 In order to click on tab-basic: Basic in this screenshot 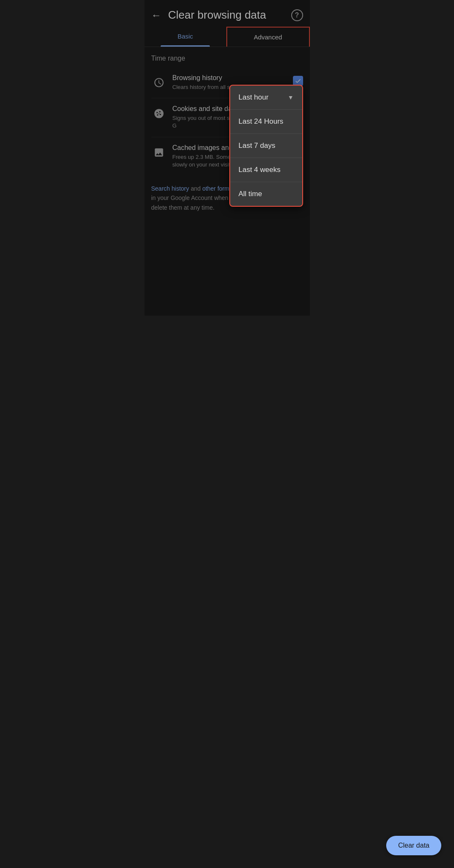, I will do `click(186, 36)`.